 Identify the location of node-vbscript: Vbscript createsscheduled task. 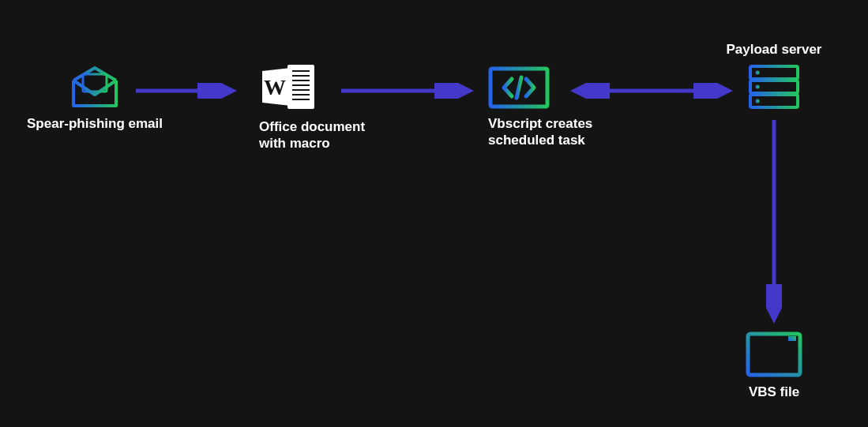
(545, 107).